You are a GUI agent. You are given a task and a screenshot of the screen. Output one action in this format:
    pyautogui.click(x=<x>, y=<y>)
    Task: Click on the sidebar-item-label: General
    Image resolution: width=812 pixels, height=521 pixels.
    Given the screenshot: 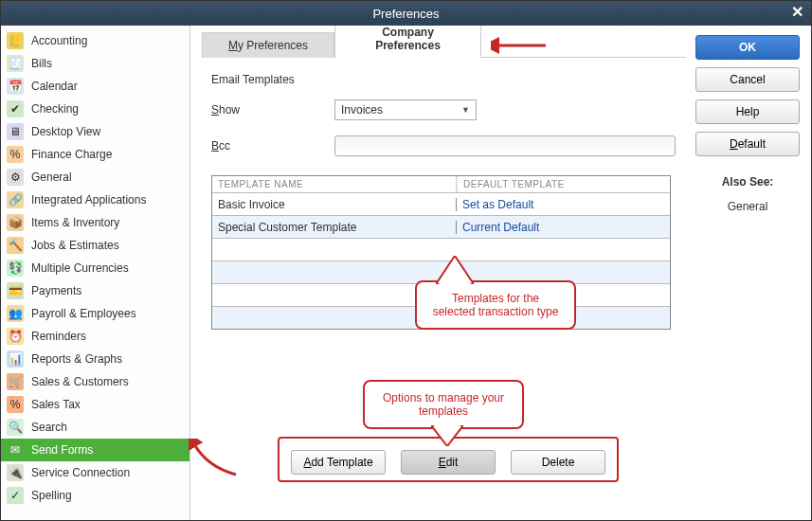 What is the action you would take?
    pyautogui.click(x=51, y=177)
    